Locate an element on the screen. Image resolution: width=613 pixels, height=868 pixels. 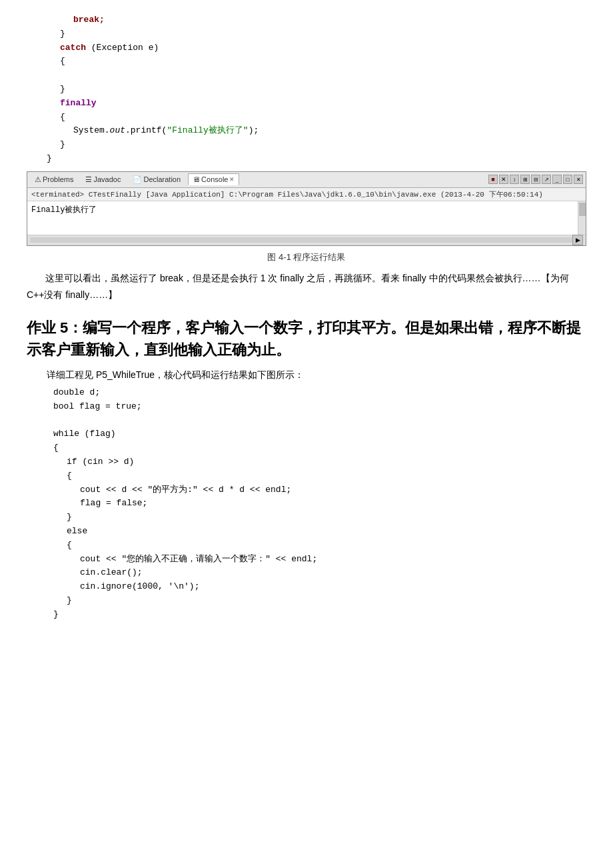
bc-line-4: while (flag) is located at coordinates (320, 435).